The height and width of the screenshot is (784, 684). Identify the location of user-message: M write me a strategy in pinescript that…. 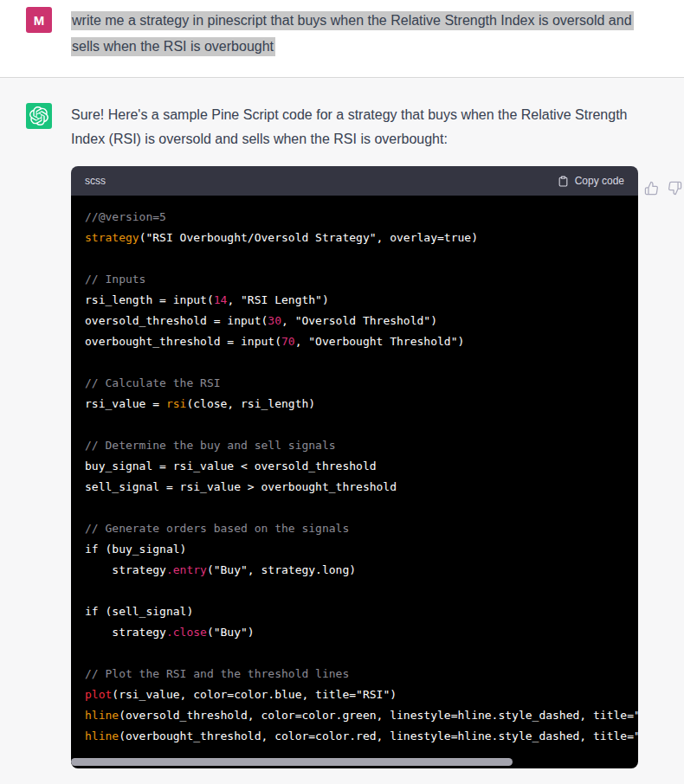
(342, 38).